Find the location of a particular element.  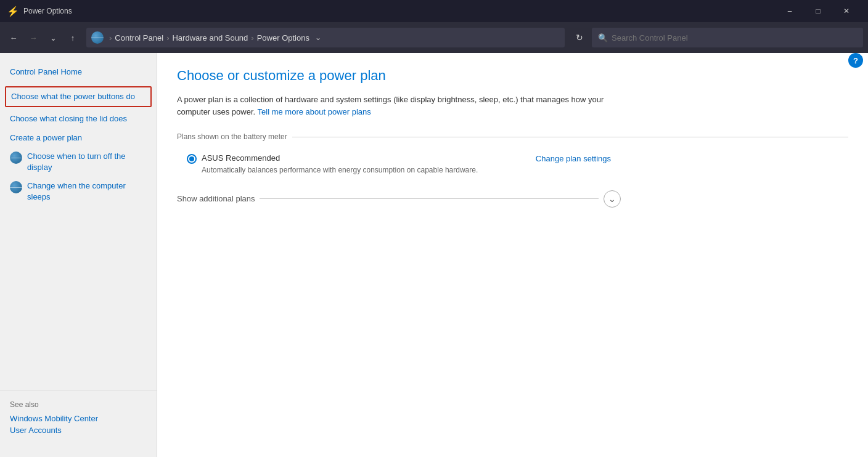

sidebar-item-power-buttons-label: Choose what the power buttons do is located at coordinates (73, 96).